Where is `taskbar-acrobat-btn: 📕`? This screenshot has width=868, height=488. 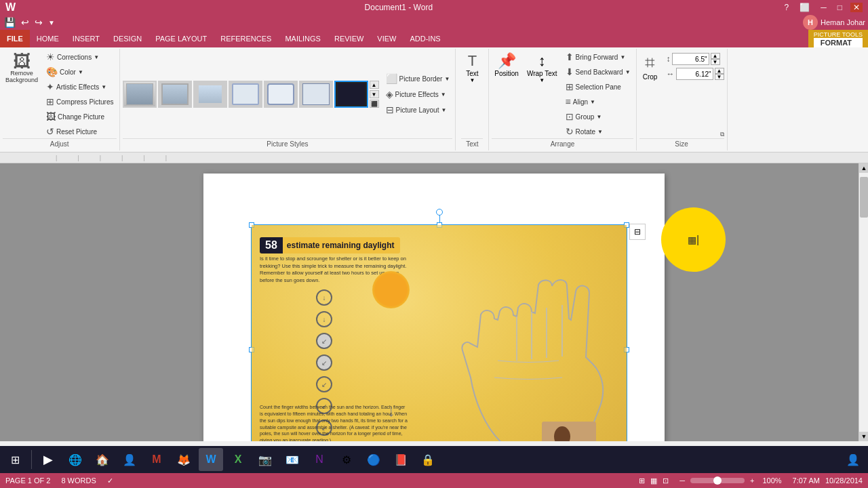 taskbar-acrobat-btn: 📕 is located at coordinates (401, 460).